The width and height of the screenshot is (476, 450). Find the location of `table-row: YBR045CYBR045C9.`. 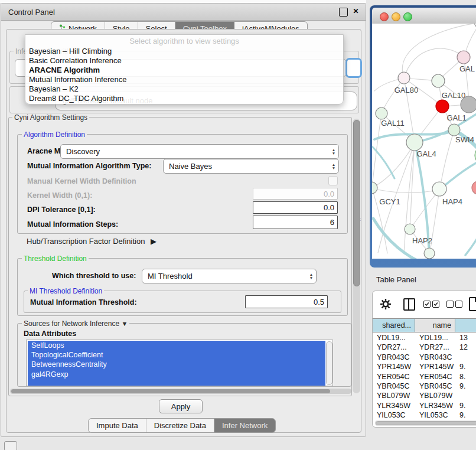

table-row: YBR045CYBR045C9. is located at coordinates (424, 387).